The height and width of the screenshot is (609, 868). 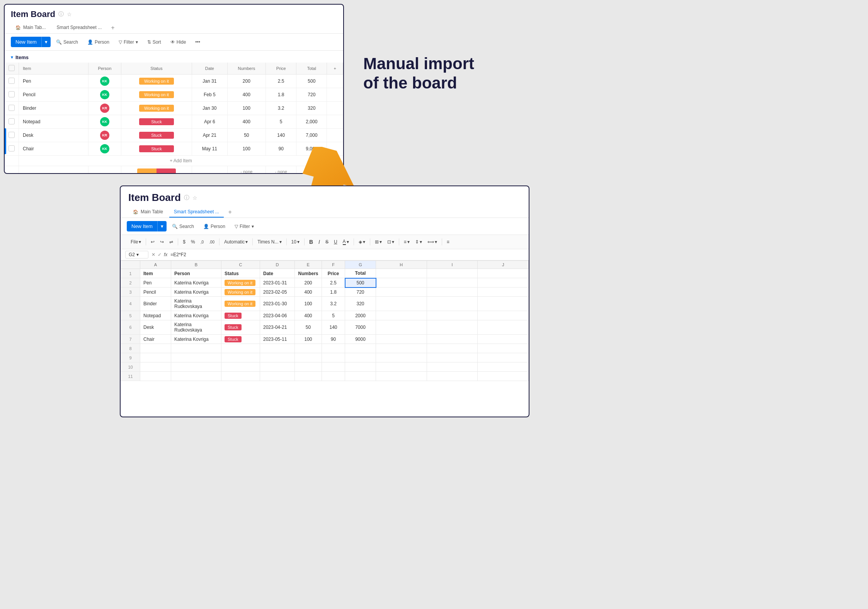 What do you see at coordinates (153, 242) in the screenshot?
I see `undo-button: ↩` at bounding box center [153, 242].